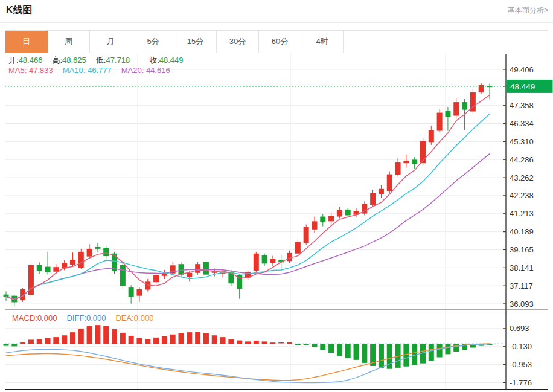 This screenshot has width=553, height=392. Describe the element at coordinates (522, 232) in the screenshot. I see `svg-text: 40.189` at that location.